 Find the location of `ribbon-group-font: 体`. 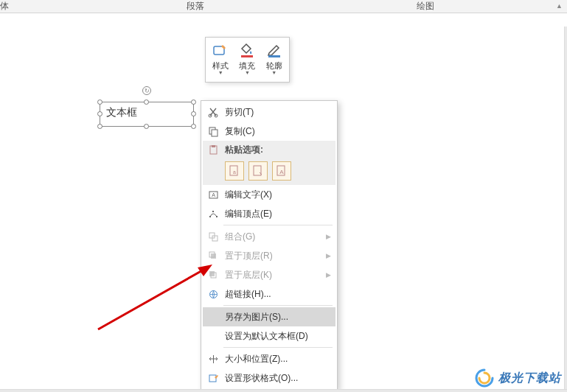

ribbon-group-font: 体 is located at coordinates (4, 6).